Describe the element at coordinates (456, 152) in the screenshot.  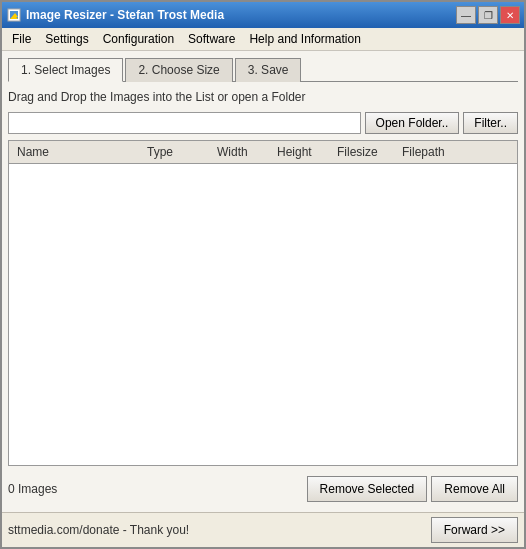
I see `col-header-filepath: Filepath` at that location.